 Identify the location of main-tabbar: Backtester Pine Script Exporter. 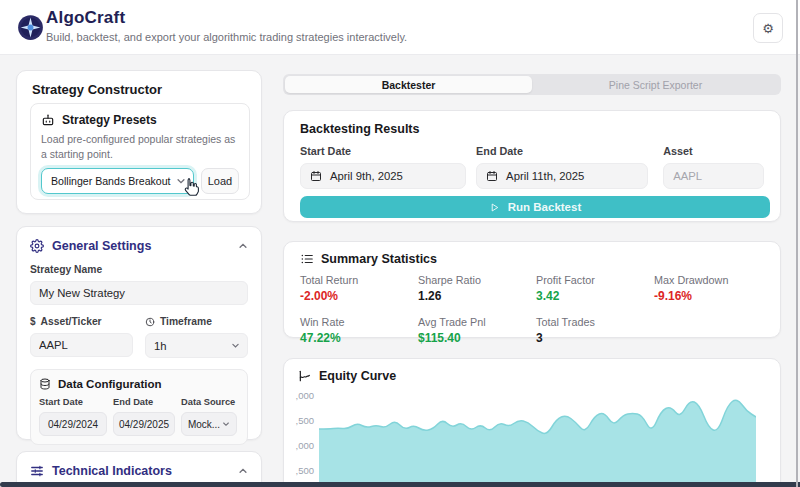
(532, 84).